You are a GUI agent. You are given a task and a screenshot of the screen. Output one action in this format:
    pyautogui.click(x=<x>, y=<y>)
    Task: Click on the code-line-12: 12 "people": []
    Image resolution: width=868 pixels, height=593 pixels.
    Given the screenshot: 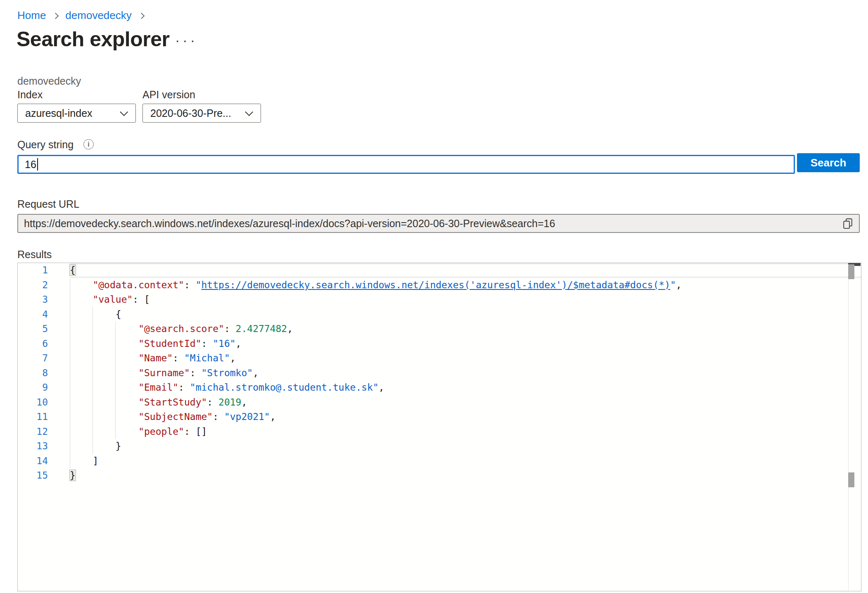 What is the action you would take?
    pyautogui.click(x=439, y=432)
    